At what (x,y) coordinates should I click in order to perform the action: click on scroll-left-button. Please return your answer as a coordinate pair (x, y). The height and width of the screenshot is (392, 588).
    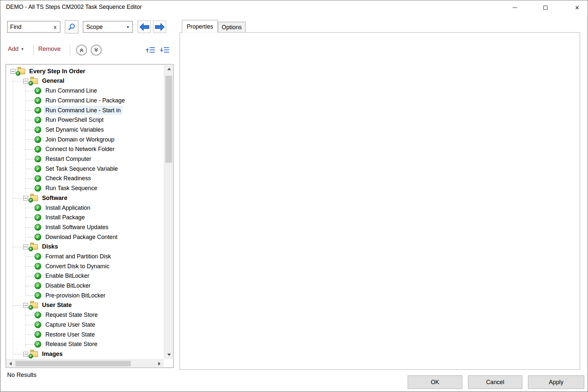
    Looking at the image, I should click on (11, 364).